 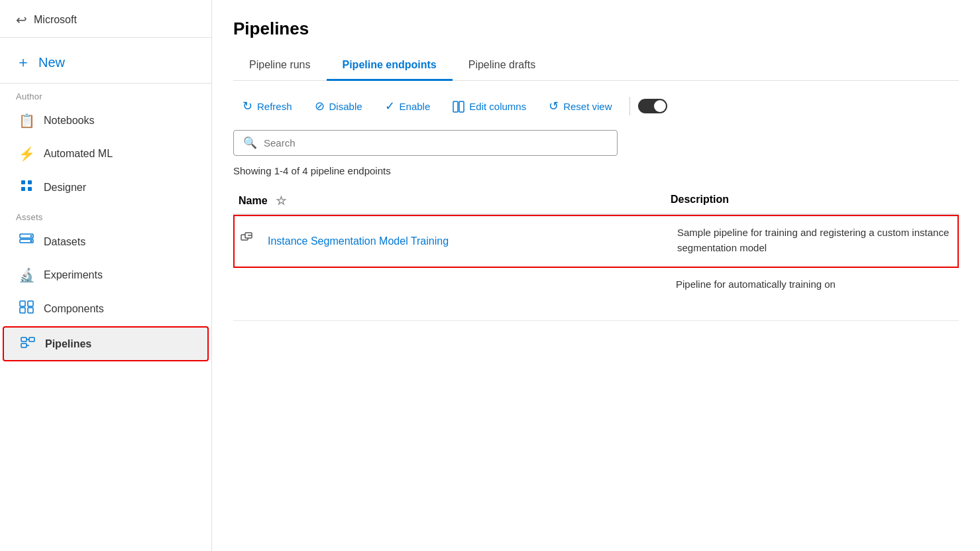 What do you see at coordinates (106, 275) in the screenshot?
I see `sidebar-item-experiments: 🔬 Experiments` at bounding box center [106, 275].